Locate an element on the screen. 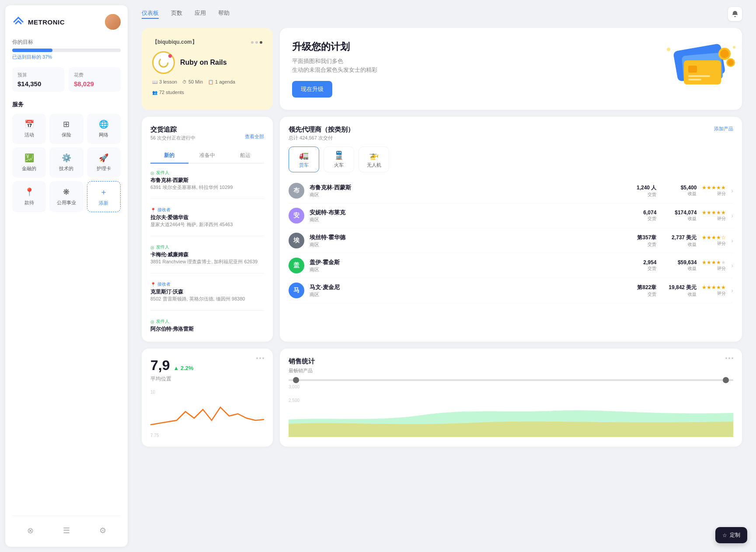  slider-thumb-right is located at coordinates (726, 380).